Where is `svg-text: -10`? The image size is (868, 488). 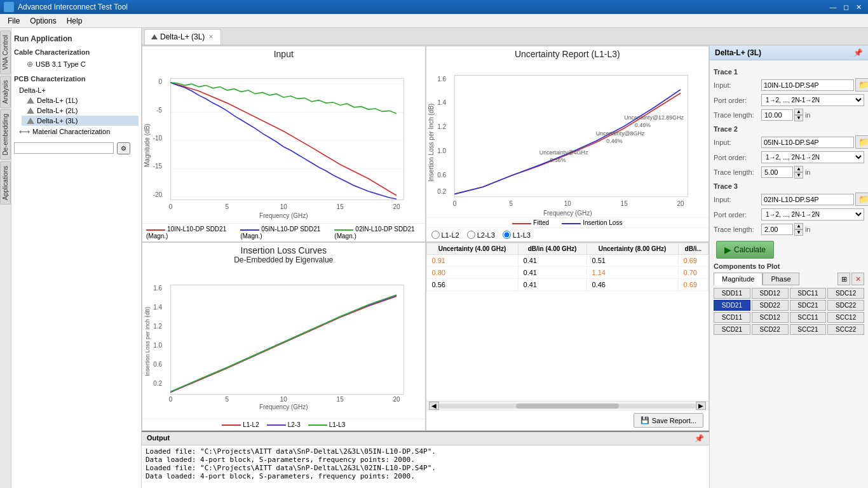
svg-text: -10 is located at coordinates (158, 139).